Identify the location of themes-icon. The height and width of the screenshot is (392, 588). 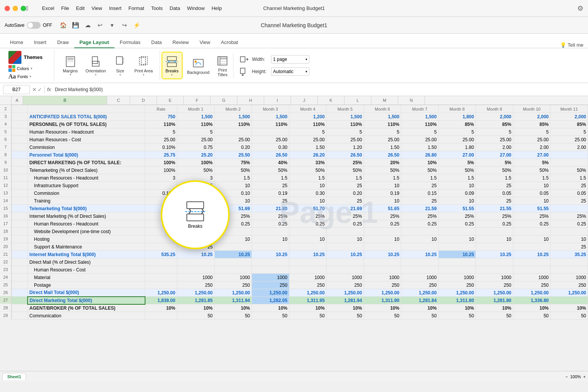
(15, 57).